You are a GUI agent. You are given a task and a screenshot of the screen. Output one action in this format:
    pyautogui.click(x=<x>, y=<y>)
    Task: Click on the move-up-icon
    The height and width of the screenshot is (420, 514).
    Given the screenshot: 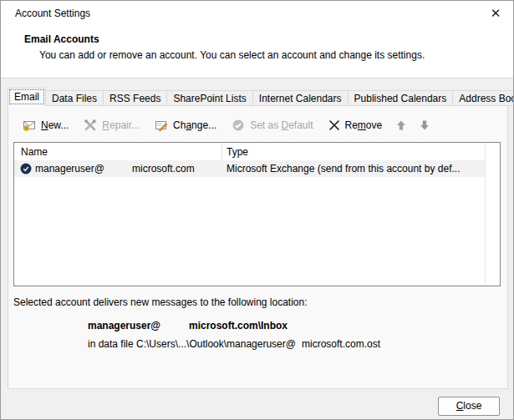 What is the action you would take?
    pyautogui.click(x=401, y=125)
    